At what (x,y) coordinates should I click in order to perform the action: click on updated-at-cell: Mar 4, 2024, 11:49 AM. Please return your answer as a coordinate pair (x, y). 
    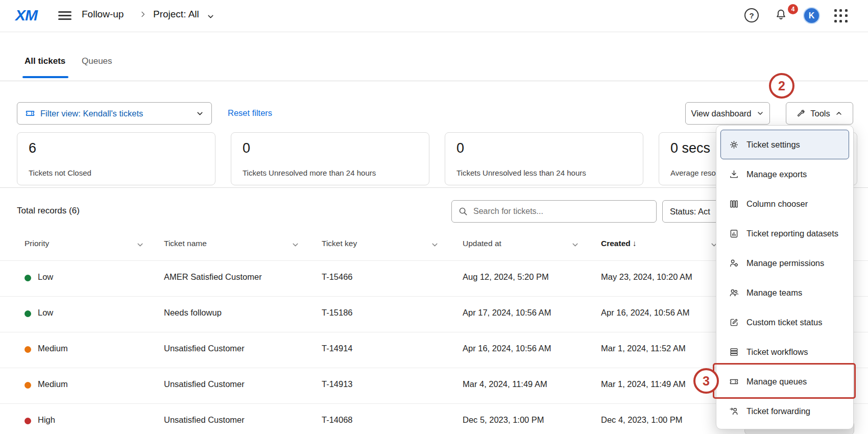
    Looking at the image, I should click on (505, 384).